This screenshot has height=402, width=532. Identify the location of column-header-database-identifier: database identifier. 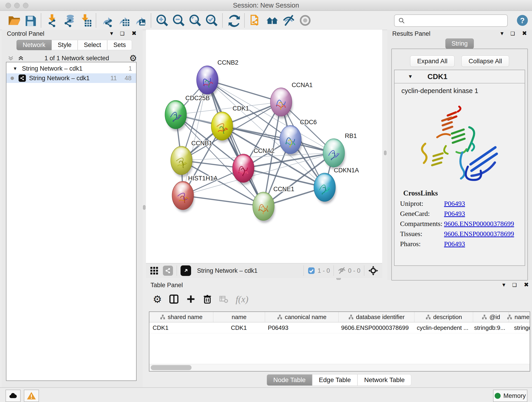
(377, 317).